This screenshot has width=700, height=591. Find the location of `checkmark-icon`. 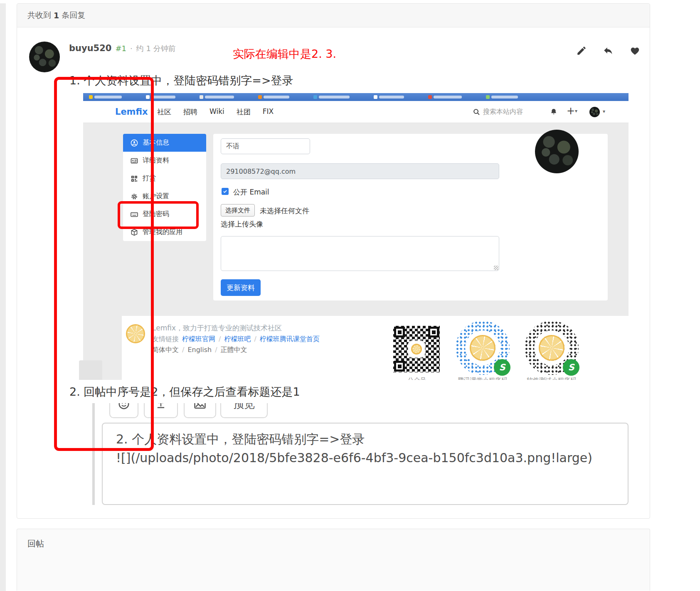

checkmark-icon is located at coordinates (225, 191).